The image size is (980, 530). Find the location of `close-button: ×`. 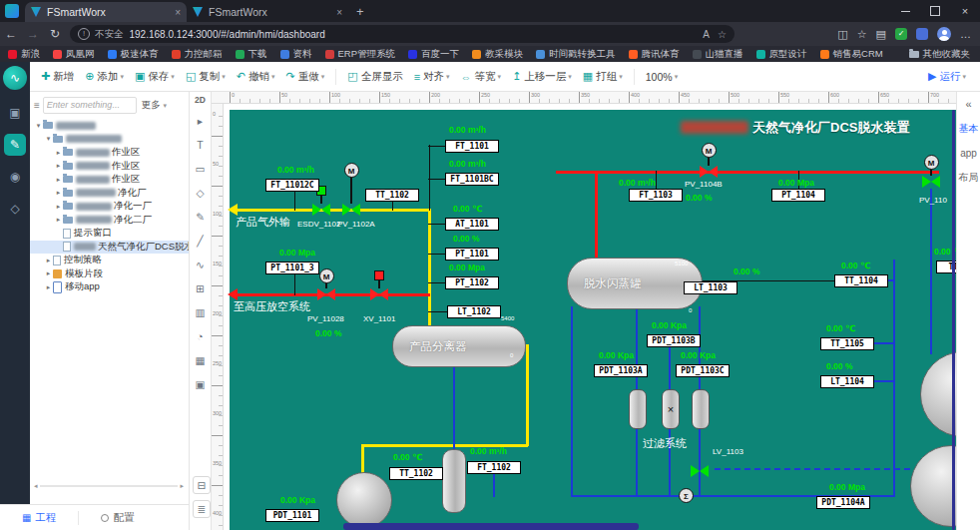

close-button: × is located at coordinates (965, 11).